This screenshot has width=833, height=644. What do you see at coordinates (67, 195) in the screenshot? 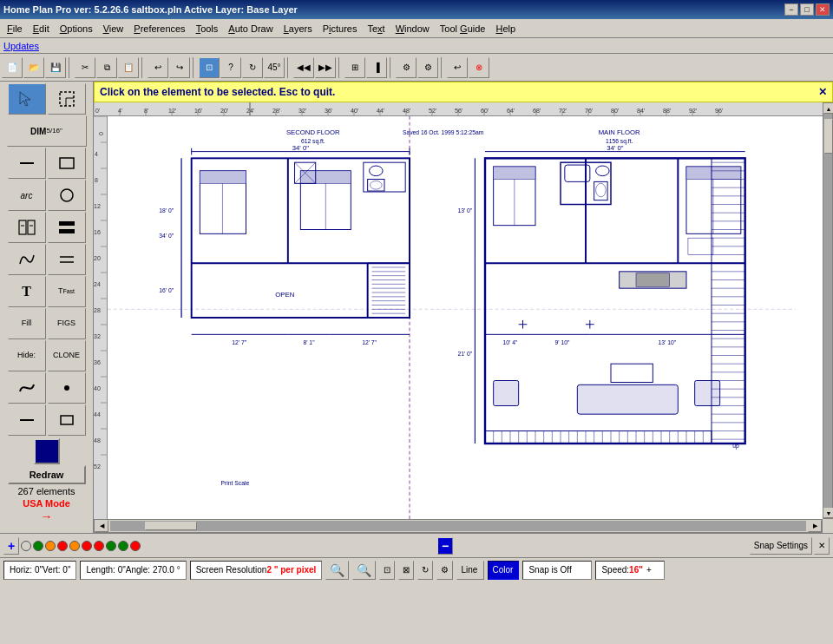
I see `circle-tool-btn` at bounding box center [67, 195].